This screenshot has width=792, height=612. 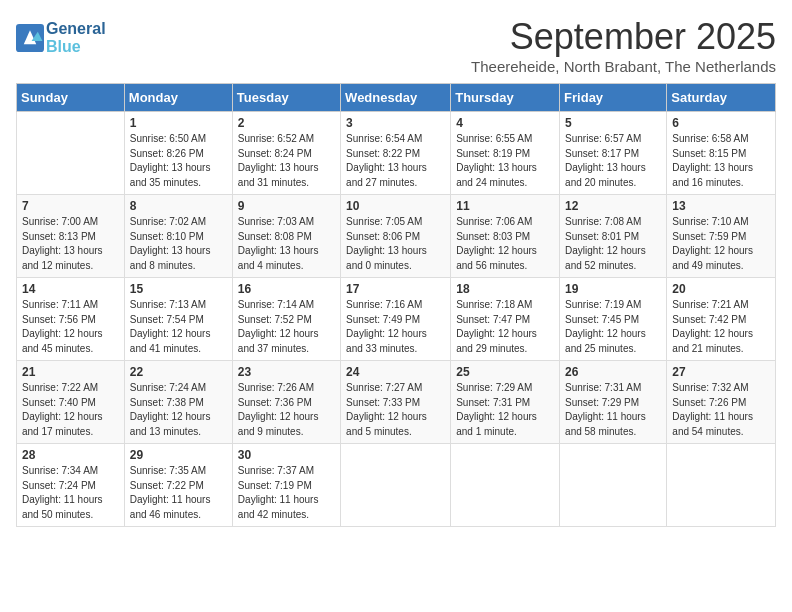 I want to click on day-number: 20, so click(x=721, y=289).